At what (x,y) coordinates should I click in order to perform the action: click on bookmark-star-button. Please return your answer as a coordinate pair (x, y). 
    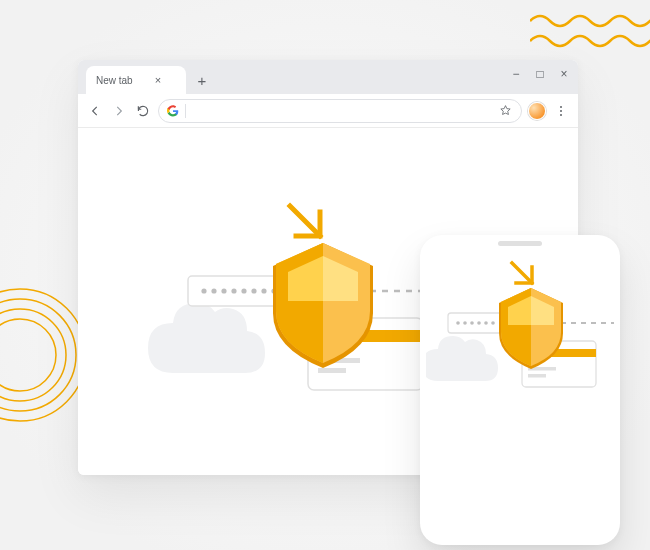
    Looking at the image, I should click on (505, 111).